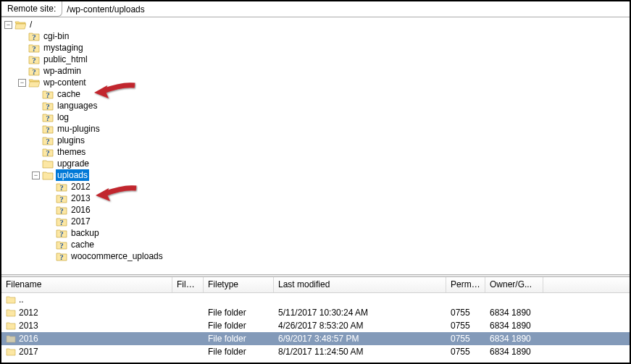 Image resolution: width=631 pixels, height=364 pixels. Describe the element at coordinates (316, 300) in the screenshot. I see `file-row-parent: ..` at that location.